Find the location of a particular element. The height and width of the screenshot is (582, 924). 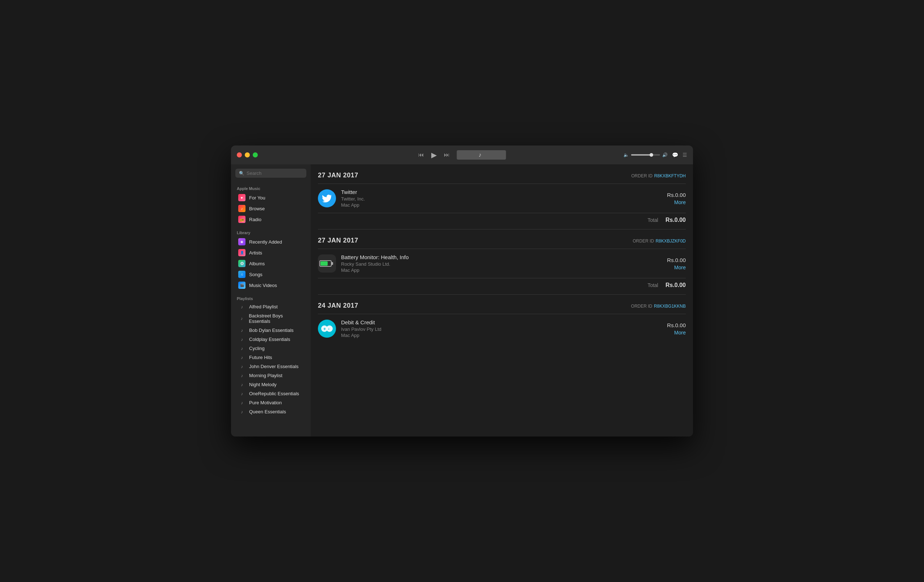

sidebar-item-cycling: ♪ Cycling is located at coordinates (271, 348).